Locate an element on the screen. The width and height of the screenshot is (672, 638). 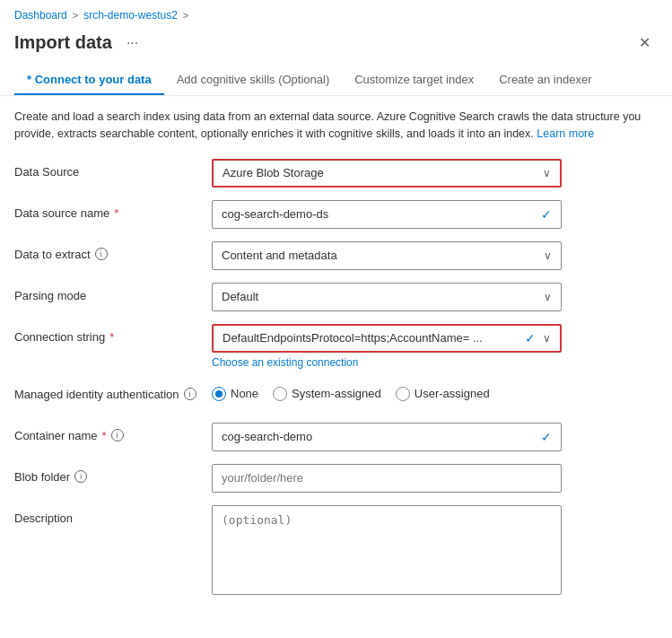
choose-connection-link: Choose an existing connection is located at coordinates (387, 363).